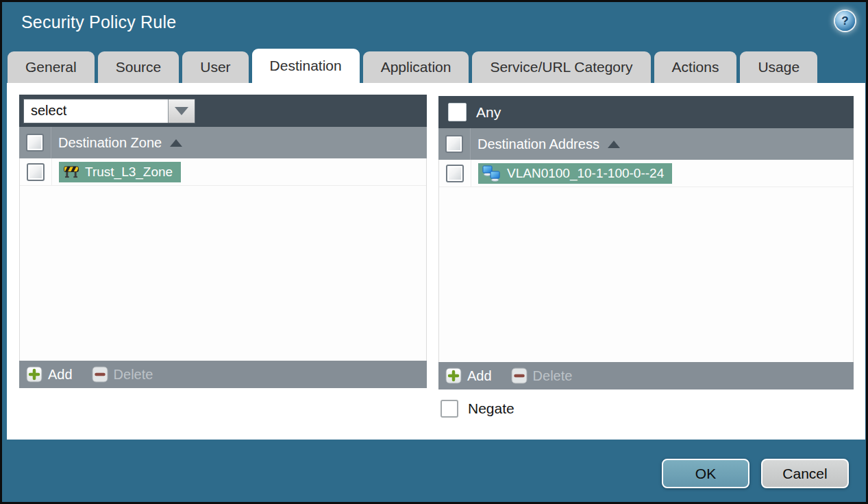 The image size is (868, 504). I want to click on address-tag-label: VLAN0100_10-1-100-0--24, so click(585, 173).